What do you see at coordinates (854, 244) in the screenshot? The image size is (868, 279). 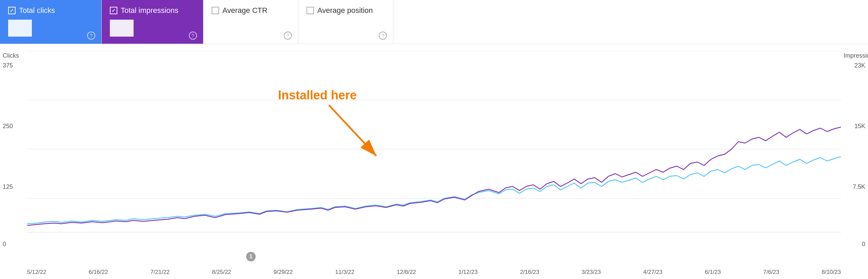 I see `right-axis-0: 0` at bounding box center [854, 244].